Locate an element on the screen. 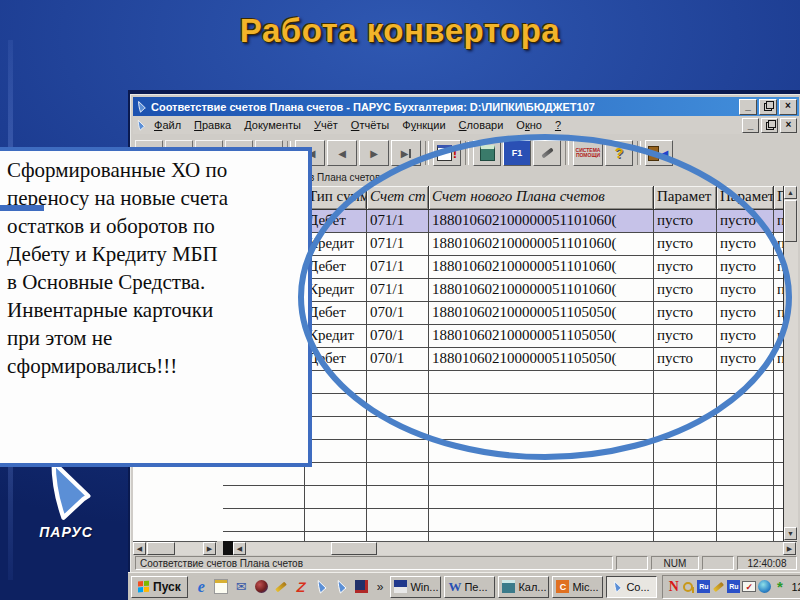 The image size is (800, 600). next-record-button: ▶ is located at coordinates (374, 153).